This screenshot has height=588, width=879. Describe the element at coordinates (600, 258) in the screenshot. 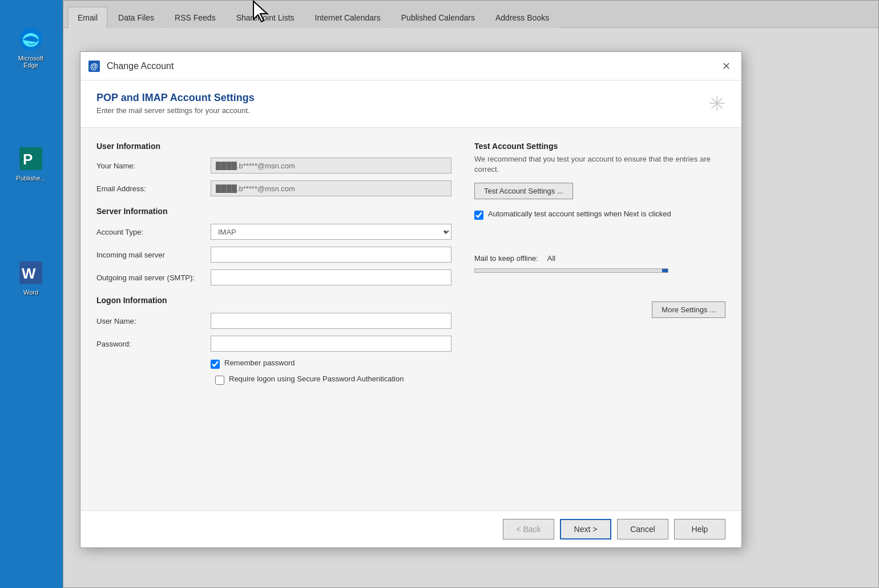

I see `offline-row: Mail to keep offline: All` at that location.